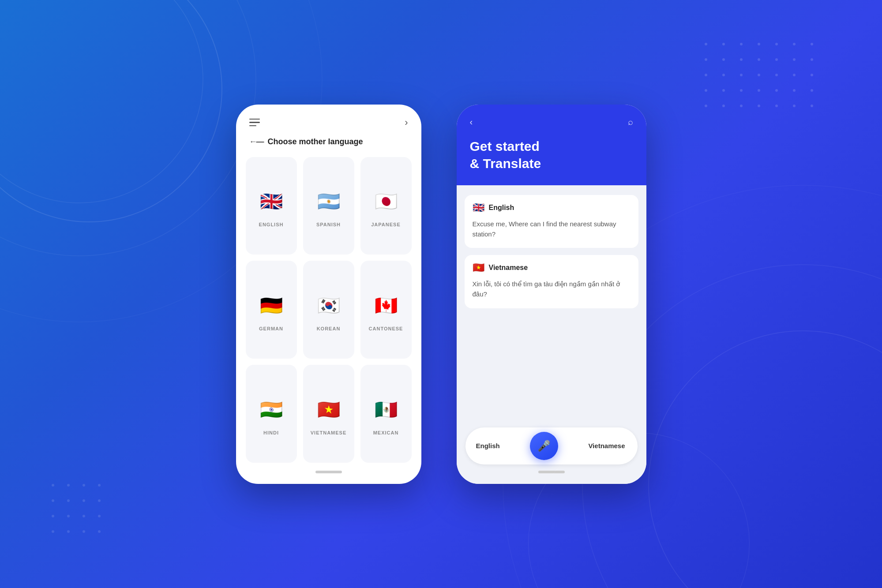 The image size is (882, 588). Describe the element at coordinates (502, 208) in the screenshot. I see `source-lang-name: English` at that location.